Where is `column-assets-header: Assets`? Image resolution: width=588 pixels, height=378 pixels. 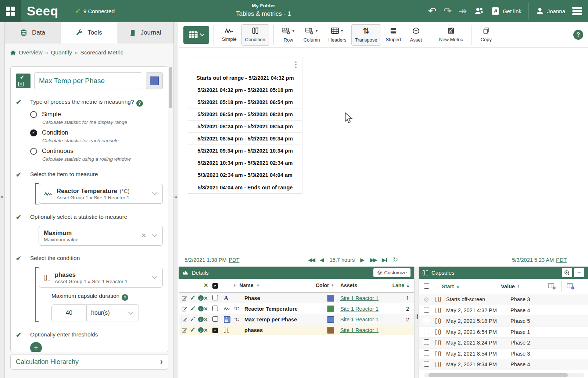 column-assets-header: Assets is located at coordinates (362, 285).